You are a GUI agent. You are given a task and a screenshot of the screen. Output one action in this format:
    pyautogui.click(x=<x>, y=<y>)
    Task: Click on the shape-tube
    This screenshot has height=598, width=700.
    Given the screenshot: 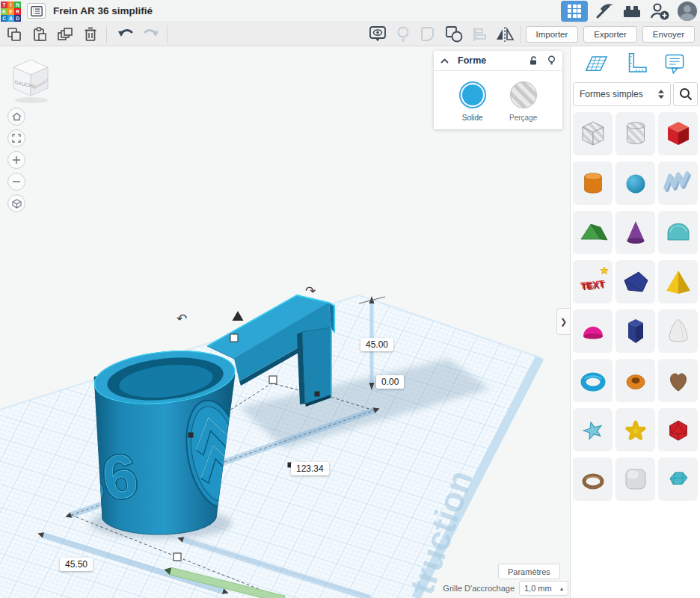 What is the action you would take?
    pyautogui.click(x=636, y=380)
    